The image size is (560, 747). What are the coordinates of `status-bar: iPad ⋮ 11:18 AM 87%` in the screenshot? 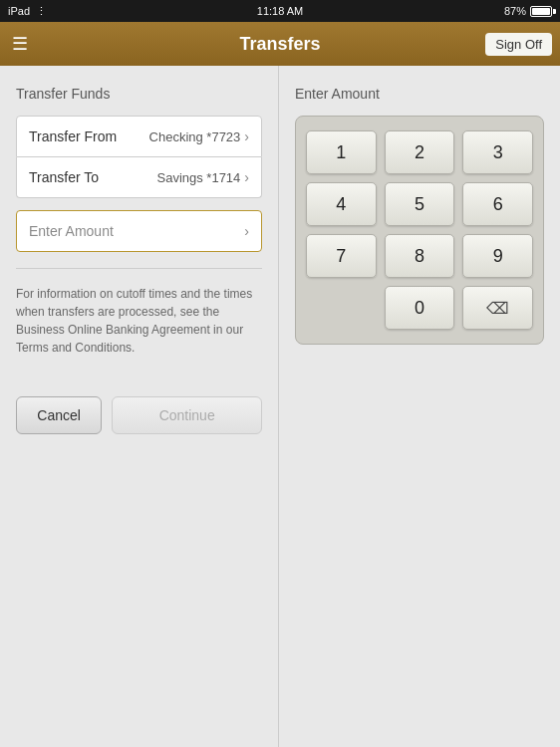 It's located at (280, 11).